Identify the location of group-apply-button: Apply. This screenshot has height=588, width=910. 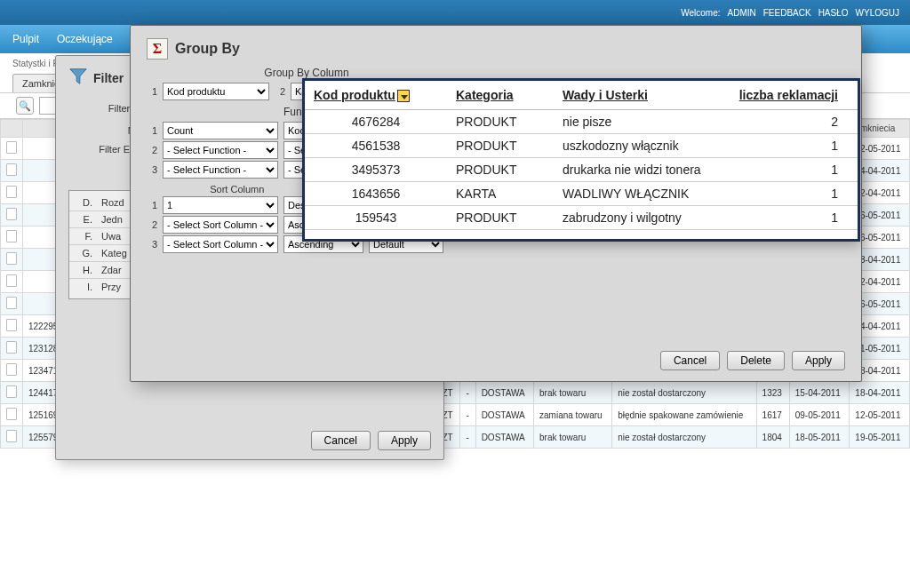
(818, 361).